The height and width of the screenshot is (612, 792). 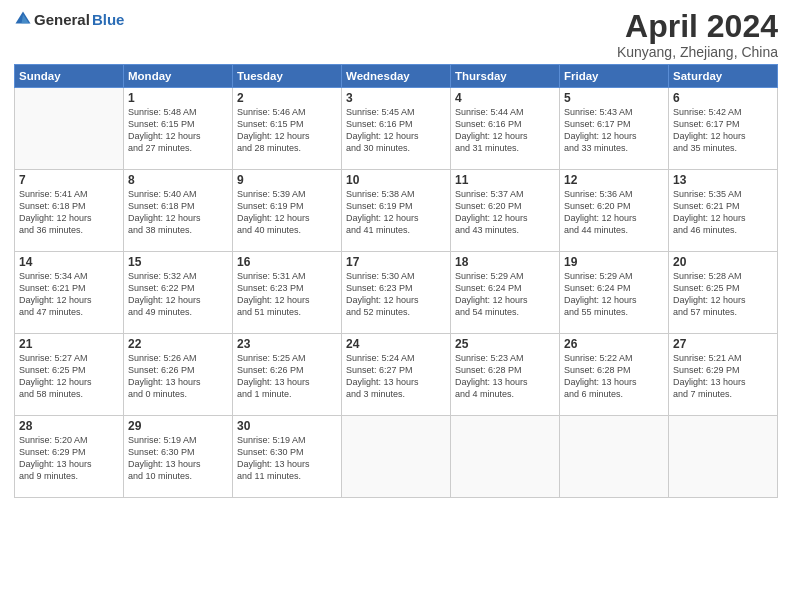 What do you see at coordinates (723, 376) in the screenshot?
I see `day-info: Sunrise: 5:21 AM Sunset: 6:29 PM Dayligh…` at bounding box center [723, 376].